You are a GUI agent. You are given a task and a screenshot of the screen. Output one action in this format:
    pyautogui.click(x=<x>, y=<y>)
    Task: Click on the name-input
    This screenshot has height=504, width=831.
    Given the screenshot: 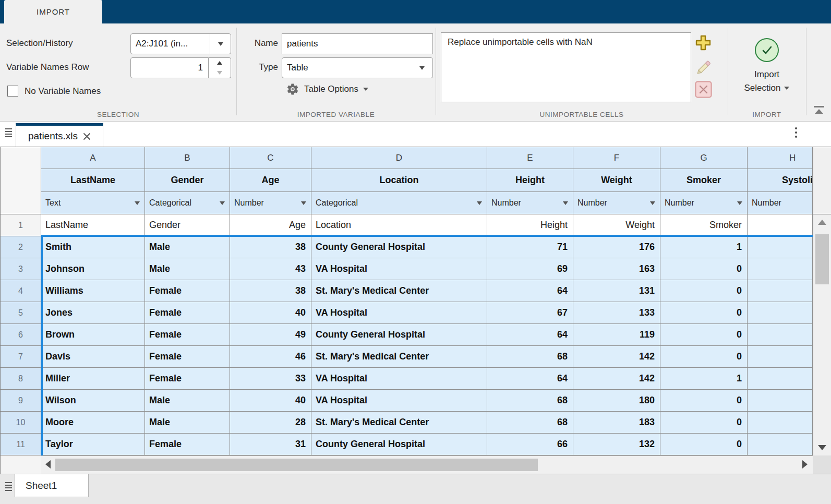 What is the action you would take?
    pyautogui.click(x=357, y=44)
    